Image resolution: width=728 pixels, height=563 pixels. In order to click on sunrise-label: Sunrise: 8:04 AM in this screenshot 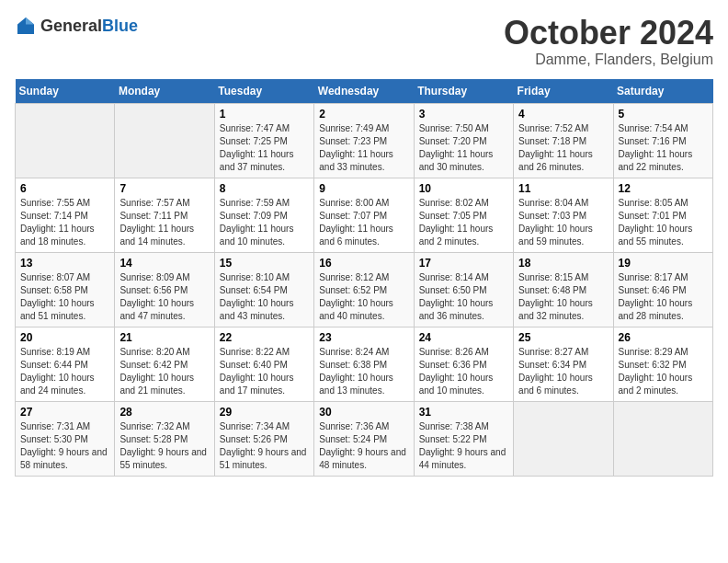, I will do `click(553, 202)`.